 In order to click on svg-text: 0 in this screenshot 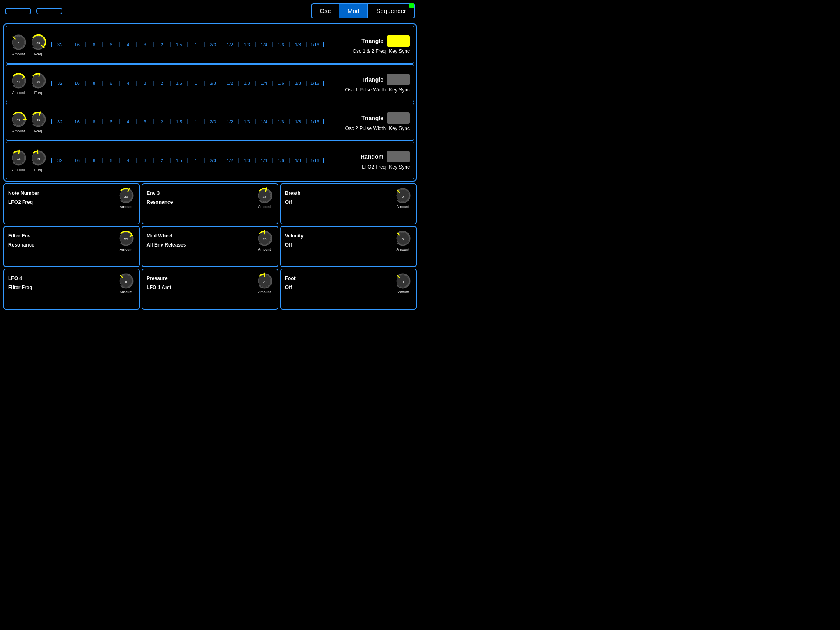, I will do `click(403, 282)`.